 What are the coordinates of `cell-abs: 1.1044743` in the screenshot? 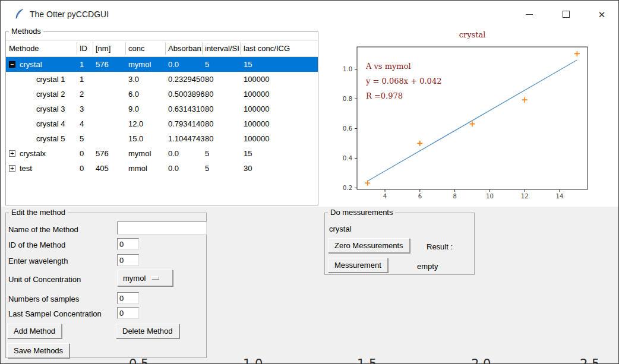 It's located at (187, 139).